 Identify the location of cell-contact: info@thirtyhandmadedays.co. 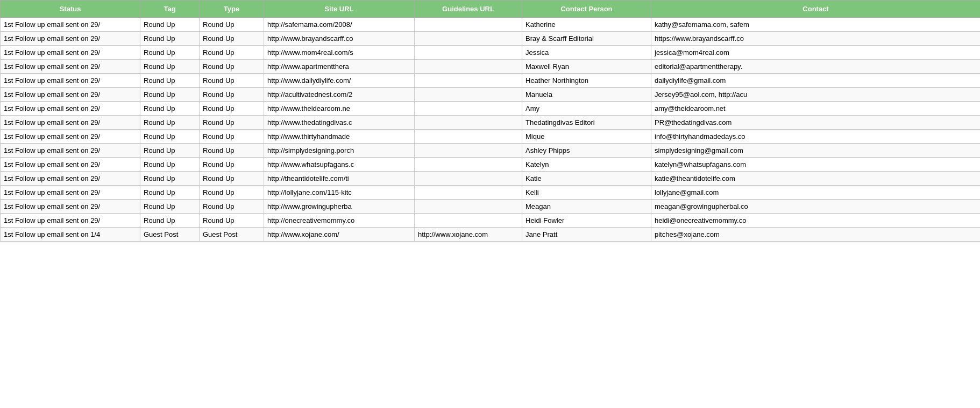
(816, 137).